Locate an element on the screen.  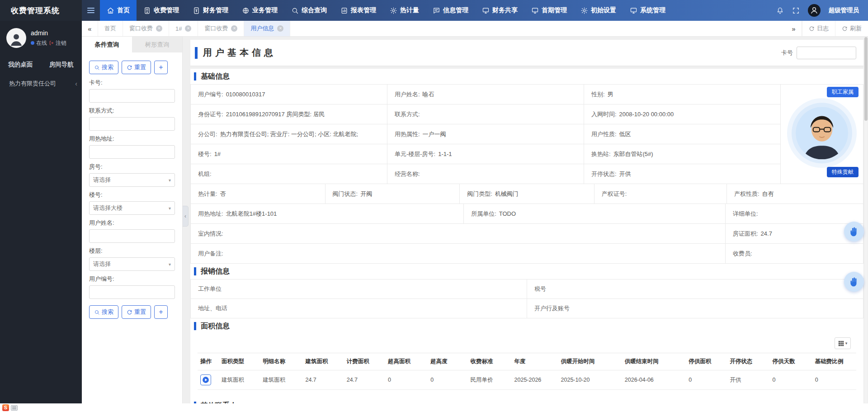
logout-button: 注销 is located at coordinates (58, 43).